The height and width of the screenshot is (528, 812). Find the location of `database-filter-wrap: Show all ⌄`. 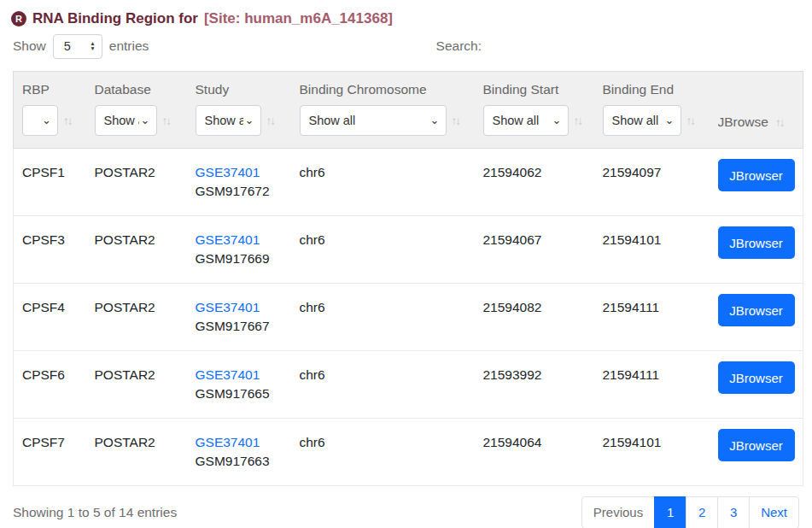

database-filter-wrap: Show all ⌄ is located at coordinates (126, 120).